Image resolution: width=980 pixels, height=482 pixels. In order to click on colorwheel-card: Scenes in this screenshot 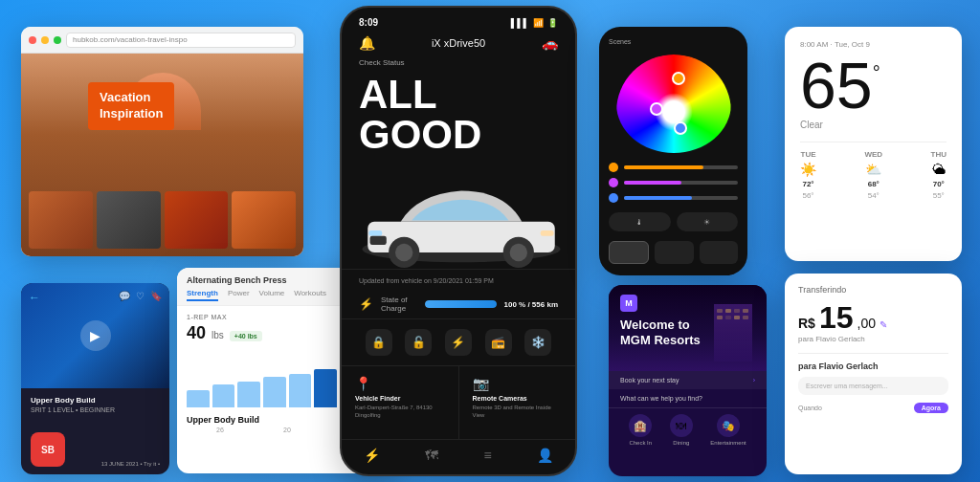, I will do `click(674, 151)`.